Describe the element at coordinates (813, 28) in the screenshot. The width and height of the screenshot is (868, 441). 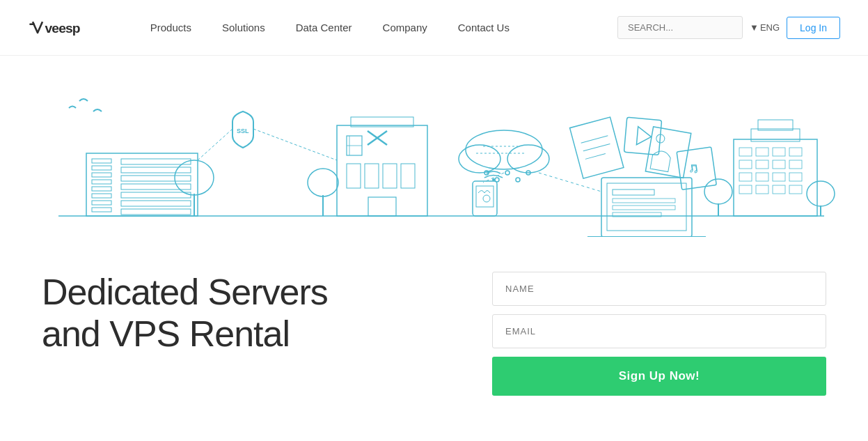
I see `login-button: Log In` at that location.